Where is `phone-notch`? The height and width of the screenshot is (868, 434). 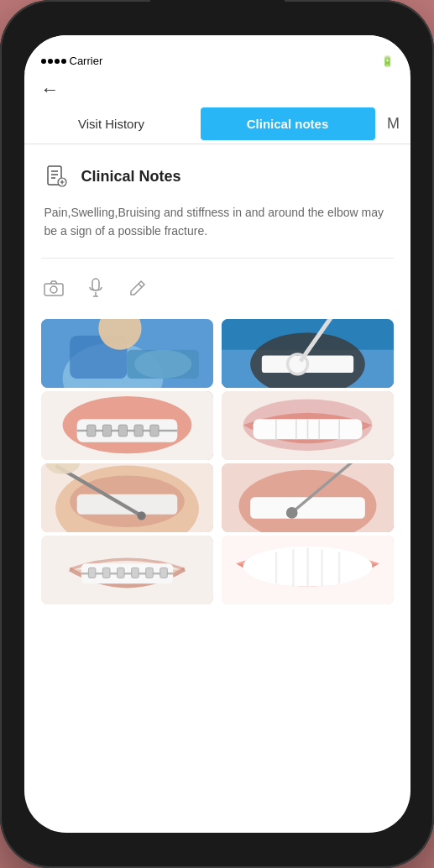 phone-notch is located at coordinates (217, 12).